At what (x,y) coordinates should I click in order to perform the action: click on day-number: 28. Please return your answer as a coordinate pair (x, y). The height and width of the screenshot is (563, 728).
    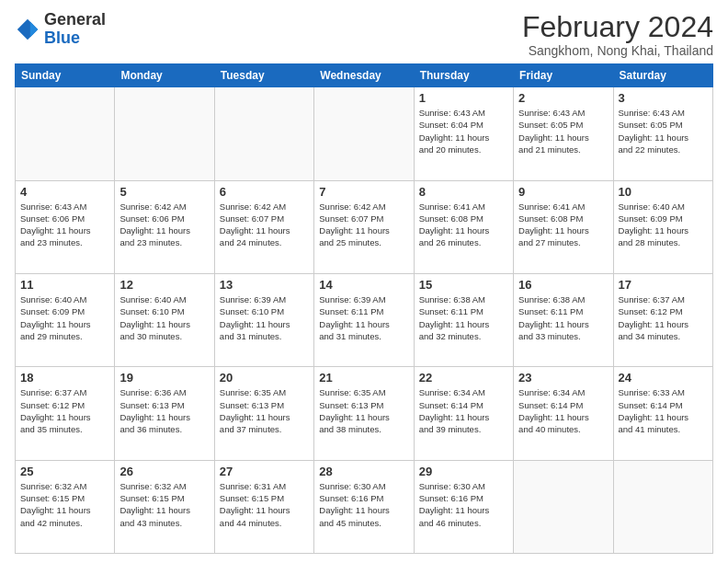
    Looking at the image, I should click on (364, 471).